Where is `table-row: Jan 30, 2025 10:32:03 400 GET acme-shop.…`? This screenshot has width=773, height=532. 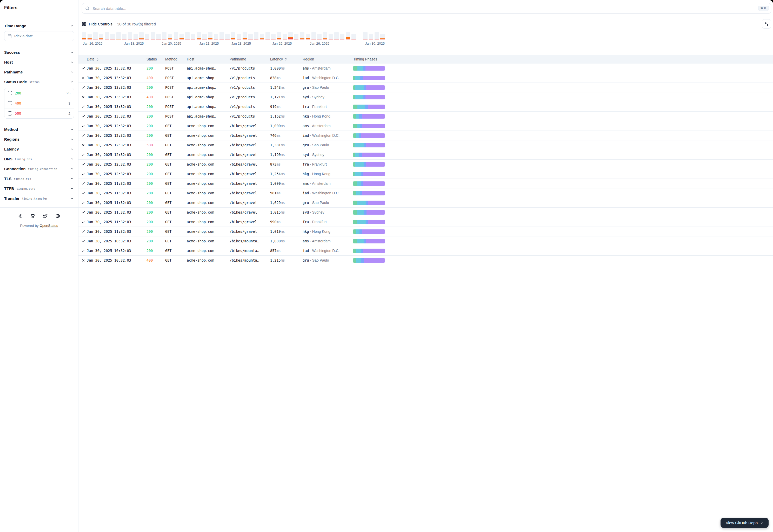
table-row: Jan 30, 2025 10:32:03 400 GET acme-shop.… is located at coordinates (232, 261).